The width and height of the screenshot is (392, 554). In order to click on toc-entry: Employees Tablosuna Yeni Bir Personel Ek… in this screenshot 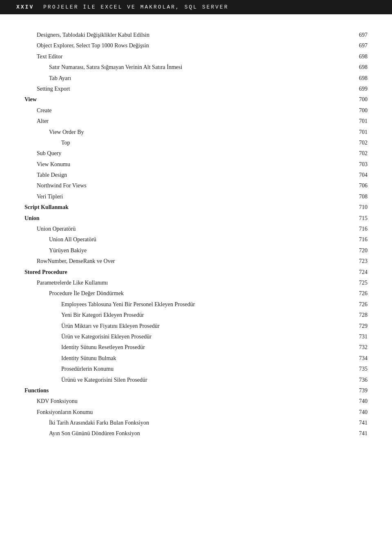, I will do `click(196, 305)`.